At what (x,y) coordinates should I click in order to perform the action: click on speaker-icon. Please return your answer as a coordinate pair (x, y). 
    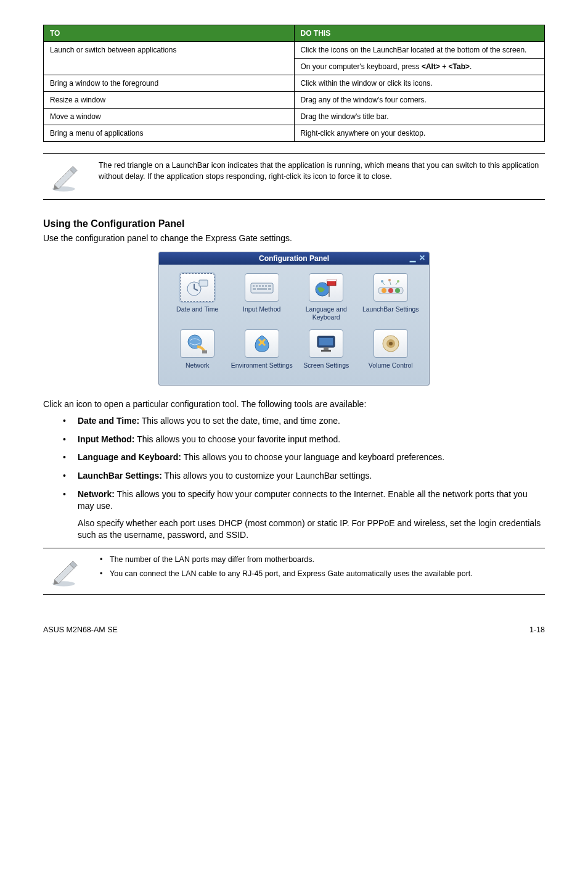
    Looking at the image, I should click on (391, 344).